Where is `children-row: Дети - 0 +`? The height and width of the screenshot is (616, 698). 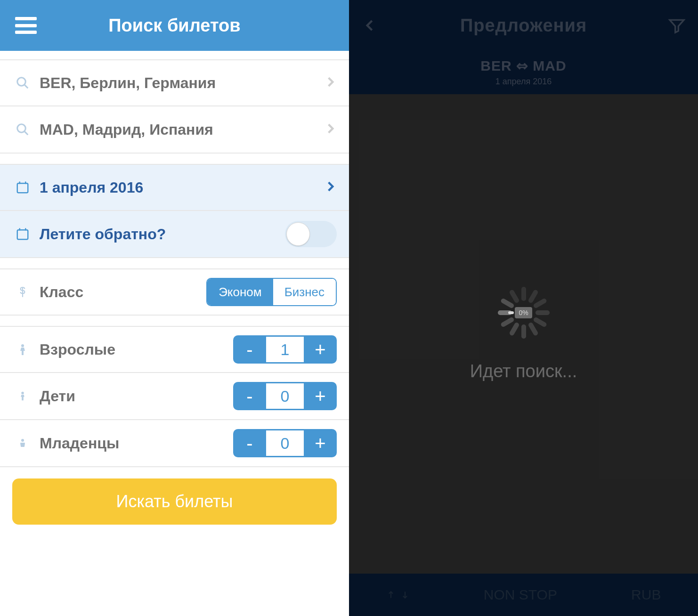 children-row: Дети - 0 + is located at coordinates (174, 397).